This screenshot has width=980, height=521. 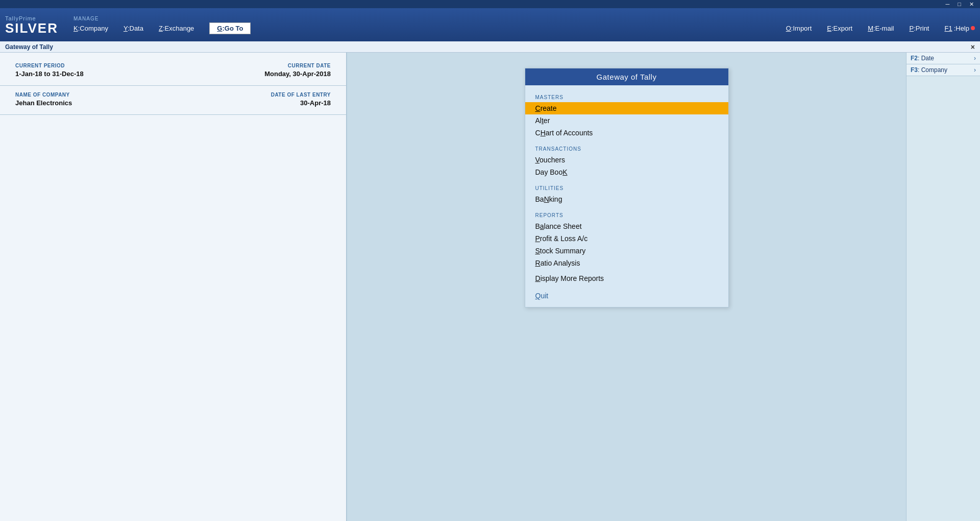 What do you see at coordinates (948, 4) in the screenshot?
I see `minimize-button: ─` at bounding box center [948, 4].